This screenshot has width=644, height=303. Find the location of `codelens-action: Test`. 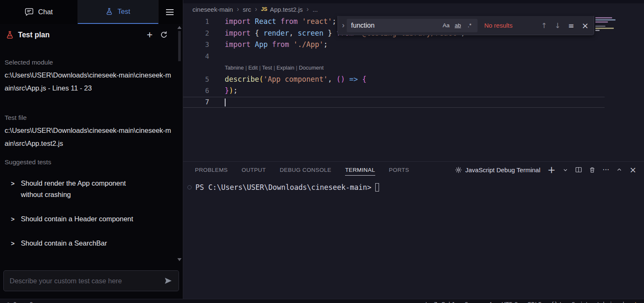

codelens-action: Test is located at coordinates (267, 68).